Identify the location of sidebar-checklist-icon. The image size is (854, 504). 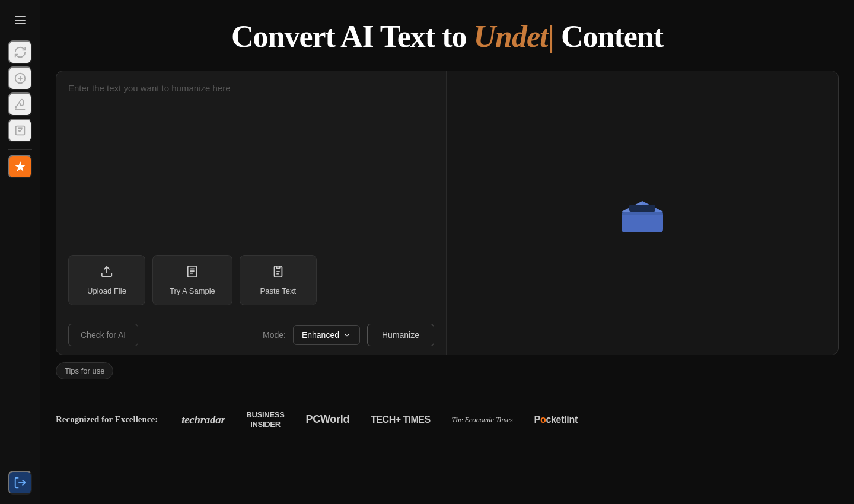
(20, 130).